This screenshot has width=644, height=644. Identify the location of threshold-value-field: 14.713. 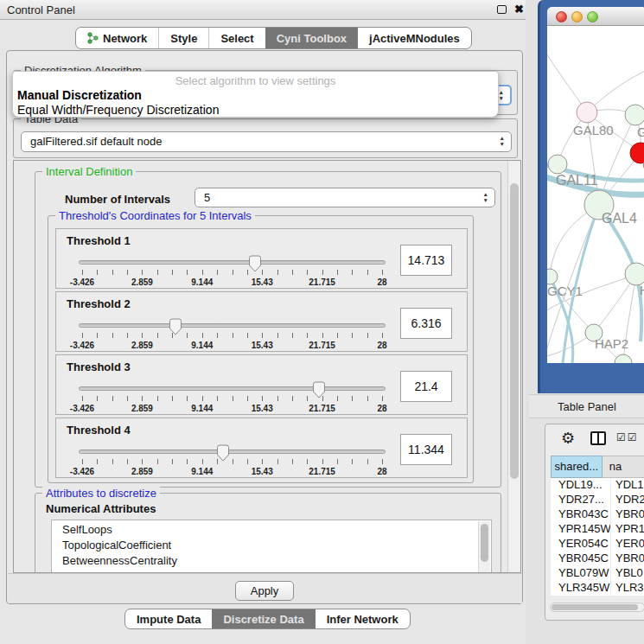
(426, 260).